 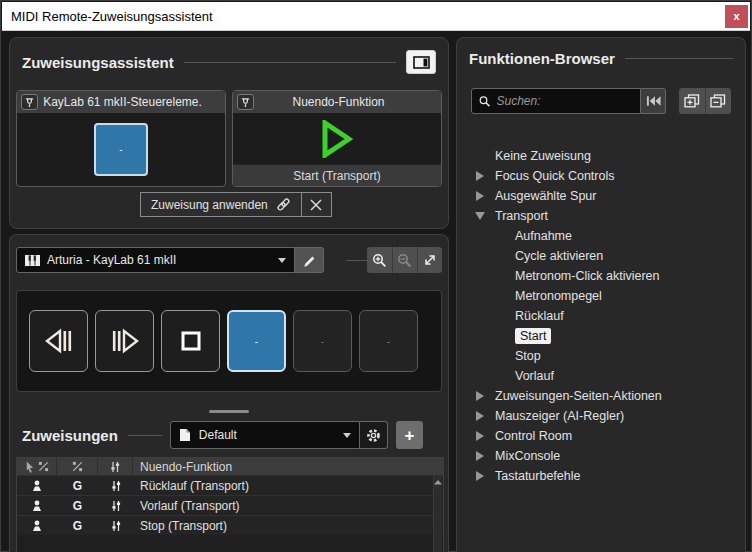 I want to click on expand-icon, so click(x=430, y=260).